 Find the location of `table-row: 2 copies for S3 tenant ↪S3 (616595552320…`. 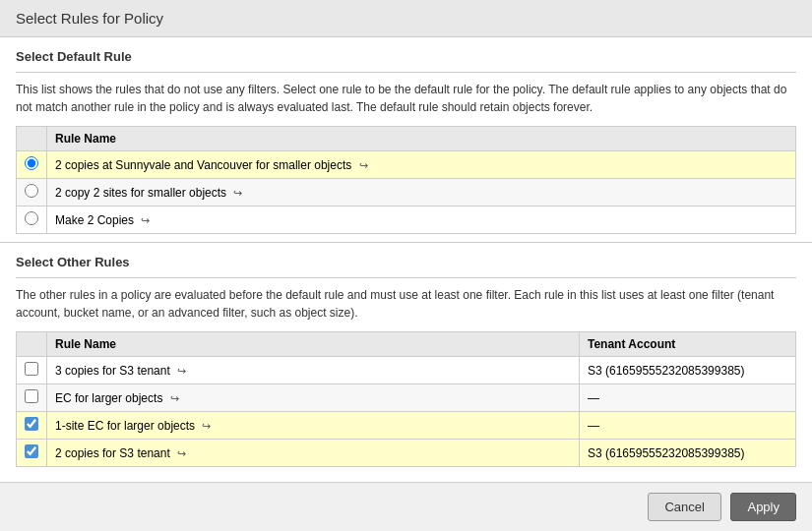

table-row: 2 copies for S3 tenant ↪S3 (616595552320… is located at coordinates (406, 453).